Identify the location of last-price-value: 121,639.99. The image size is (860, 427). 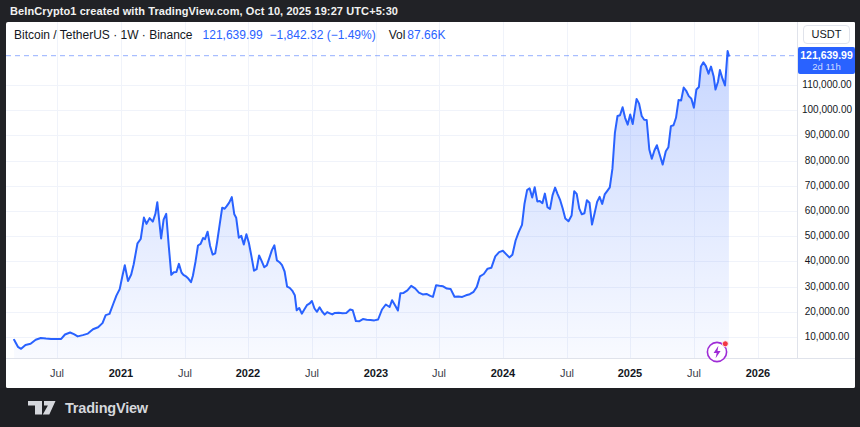
(233, 35).